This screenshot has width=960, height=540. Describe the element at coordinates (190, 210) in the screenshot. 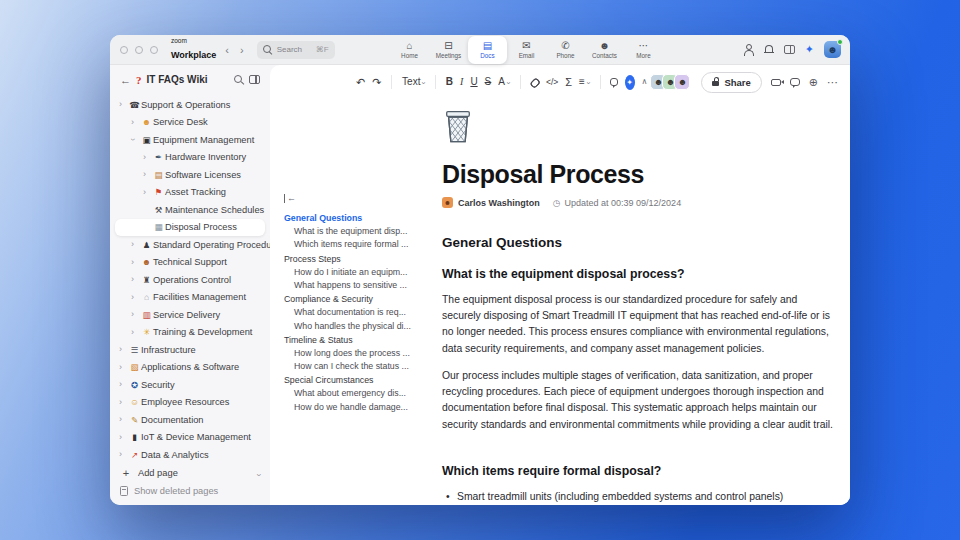

I see `tree-item: ⚒ Maintenance Schedules` at that location.